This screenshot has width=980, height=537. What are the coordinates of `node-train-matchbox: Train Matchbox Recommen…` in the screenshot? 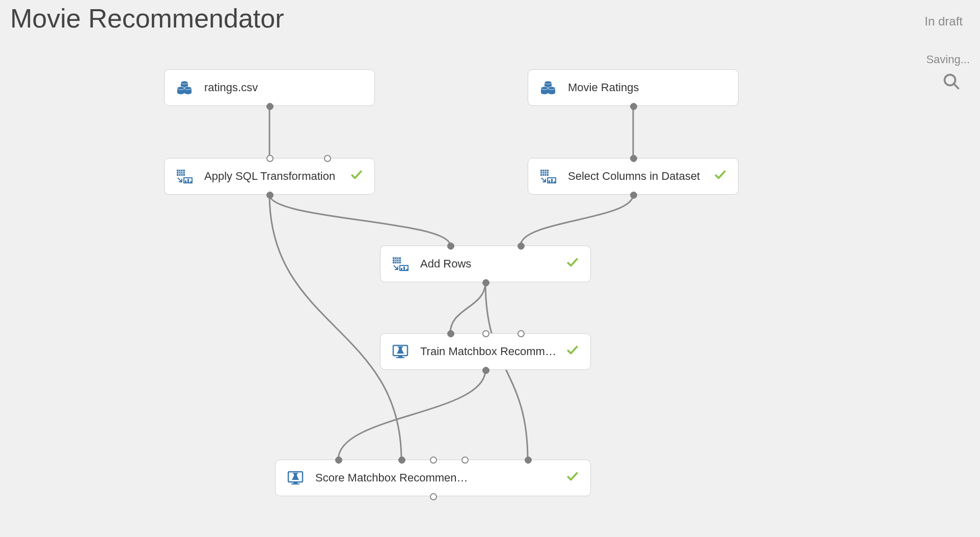 It's located at (485, 352).